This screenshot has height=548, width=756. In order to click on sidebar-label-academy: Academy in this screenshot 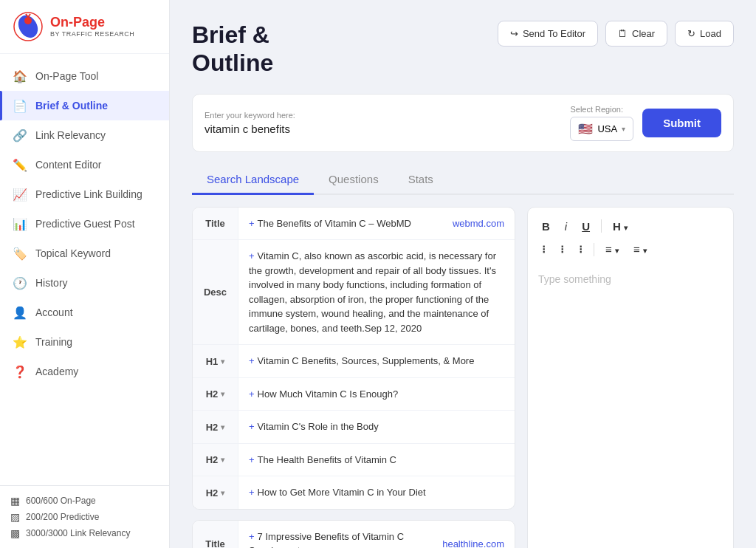, I will do `click(57, 371)`.